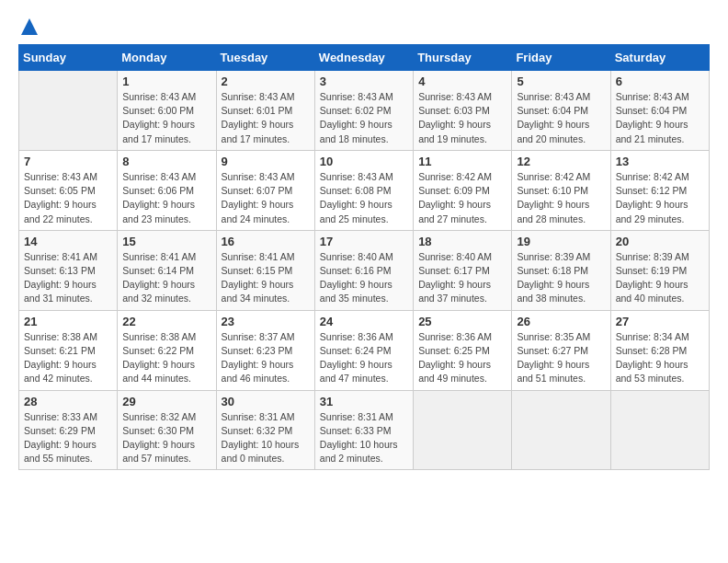  Describe the element at coordinates (561, 58) in the screenshot. I see `weekday-header: Friday` at that location.